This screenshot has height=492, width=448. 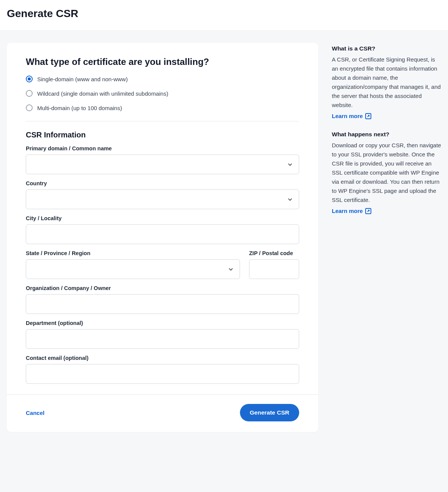 What do you see at coordinates (162, 374) in the screenshot?
I see `email-input` at bounding box center [162, 374].